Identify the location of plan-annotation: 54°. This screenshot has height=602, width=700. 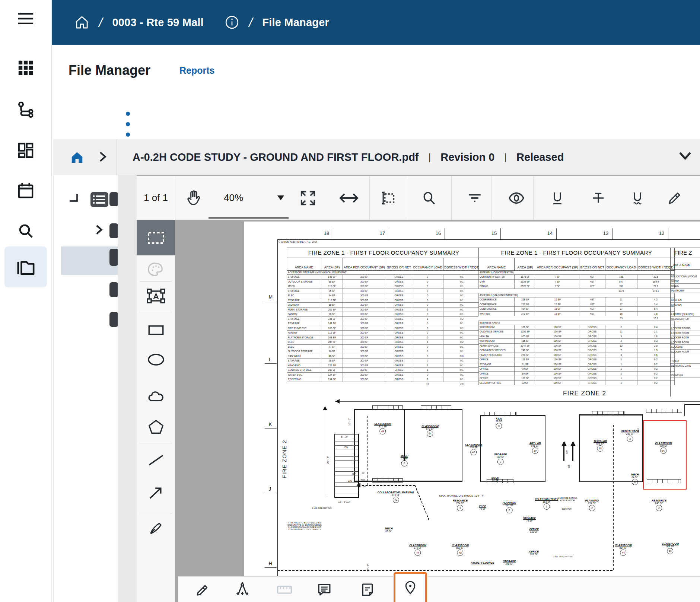
(364, 487).